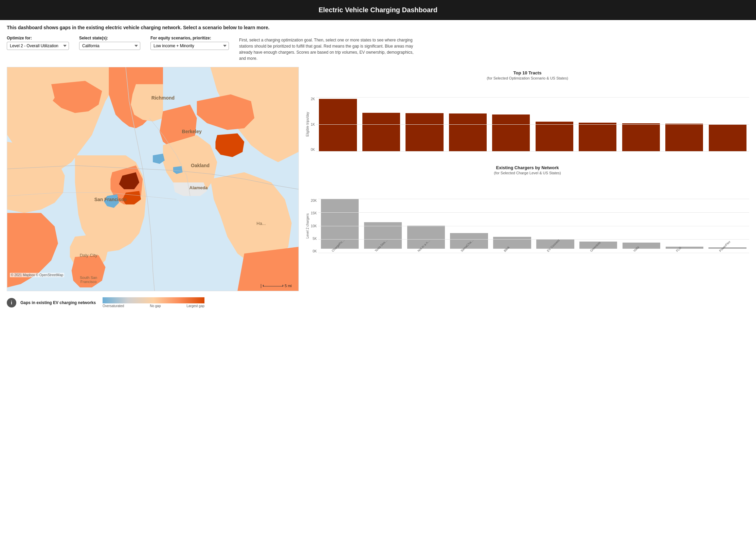 The width and height of the screenshot is (756, 547). What do you see at coordinates (190, 46) in the screenshot?
I see `equity-select: Low income (relative to cost of living)M…` at bounding box center [190, 46].